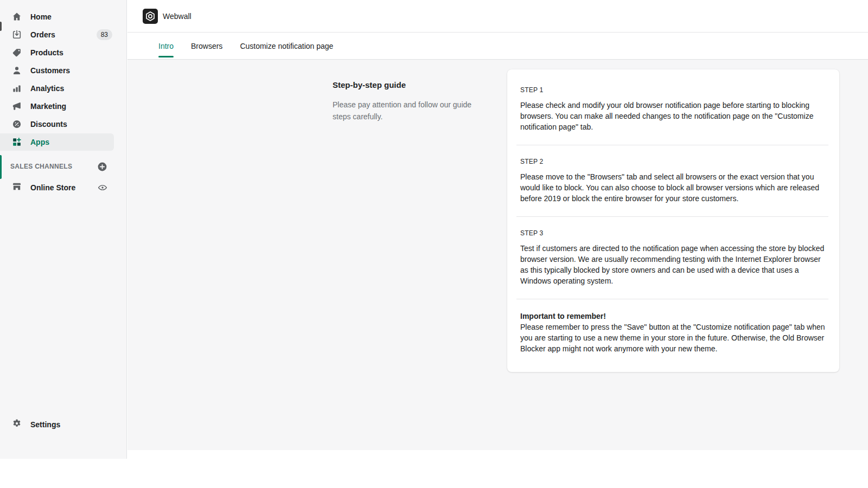  What do you see at coordinates (17, 425) in the screenshot?
I see `gear-icon` at bounding box center [17, 425].